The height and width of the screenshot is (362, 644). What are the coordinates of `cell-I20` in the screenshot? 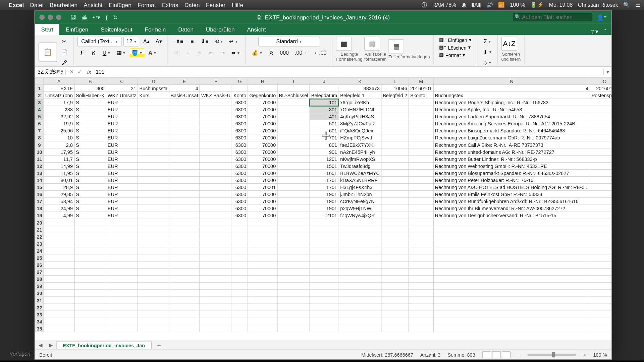 It's located at (293, 223).